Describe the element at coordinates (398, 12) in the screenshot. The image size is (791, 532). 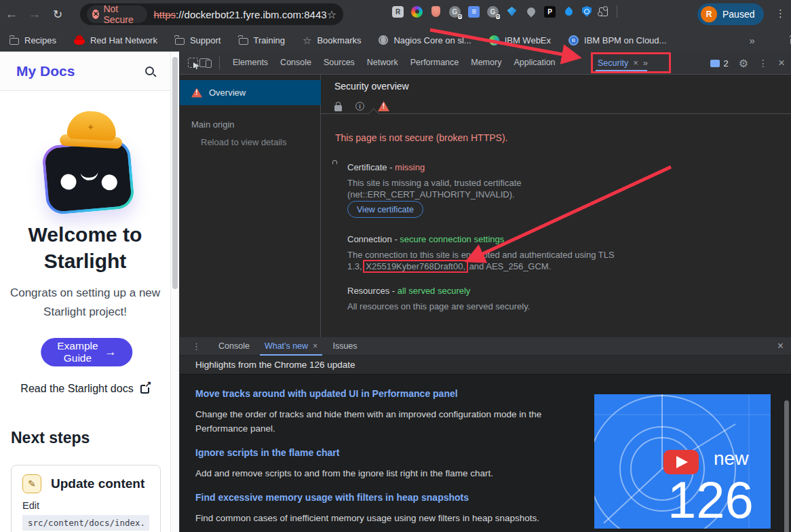
I see `extension-r-icon: R` at that location.